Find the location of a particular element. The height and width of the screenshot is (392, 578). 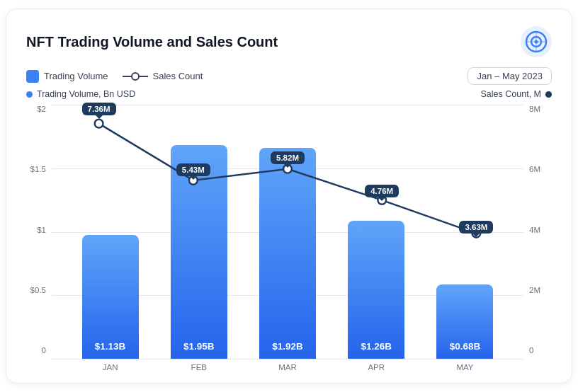

sales-tooltip-feb: 5.43M is located at coordinates (193, 170).